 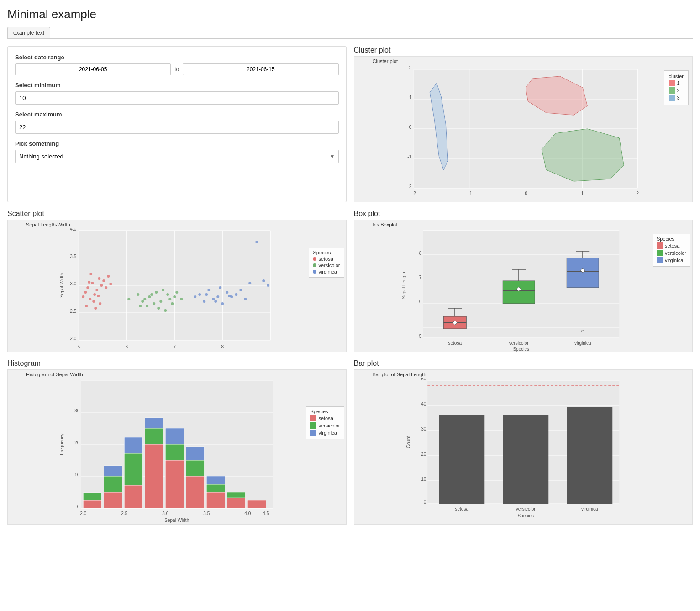 I want to click on controls-panel: Select date range to Select minimum Sele…, so click(x=177, y=124).